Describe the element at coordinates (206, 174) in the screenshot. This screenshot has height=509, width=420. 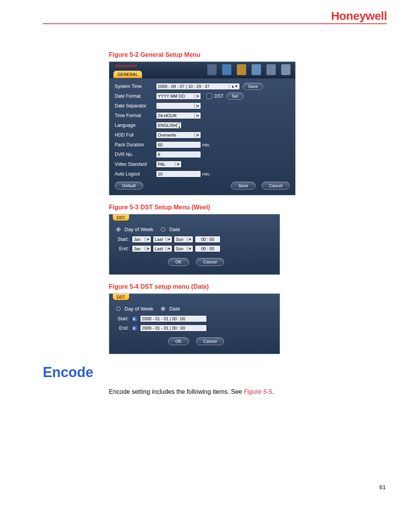
I see `auto-unit: min.` at that location.